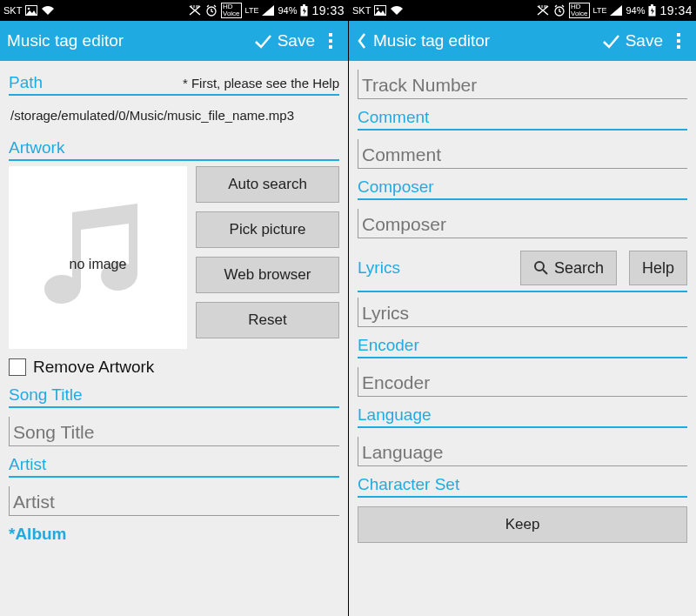 Image resolution: width=696 pixels, height=616 pixels. What do you see at coordinates (174, 113) in the screenshot?
I see `path-value: /storage/emulated/0/Music/music_file_nam…` at bounding box center [174, 113].